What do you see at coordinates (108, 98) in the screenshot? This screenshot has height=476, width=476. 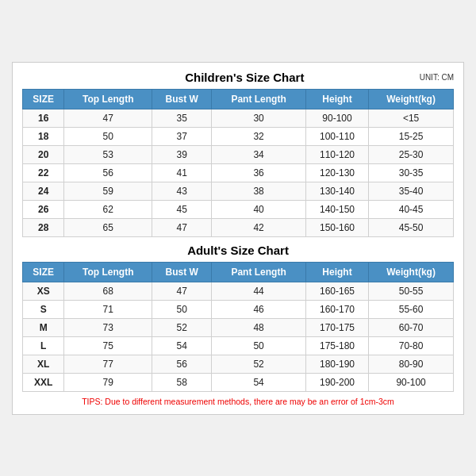 I see `col-header-top-length: Top Length` at bounding box center [108, 98].